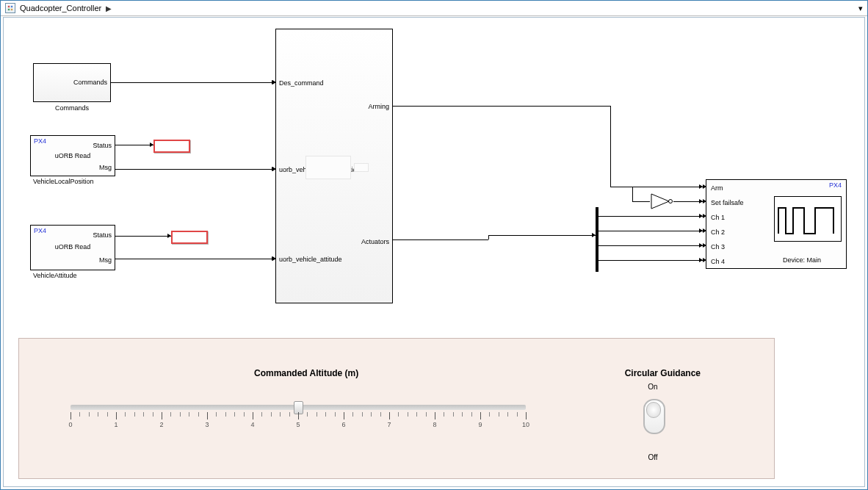 The height and width of the screenshot is (490, 868). Describe the element at coordinates (73, 248) in the screenshot. I see `block-uorb-read-2: PX4 uORB Read Status Msg` at that location.